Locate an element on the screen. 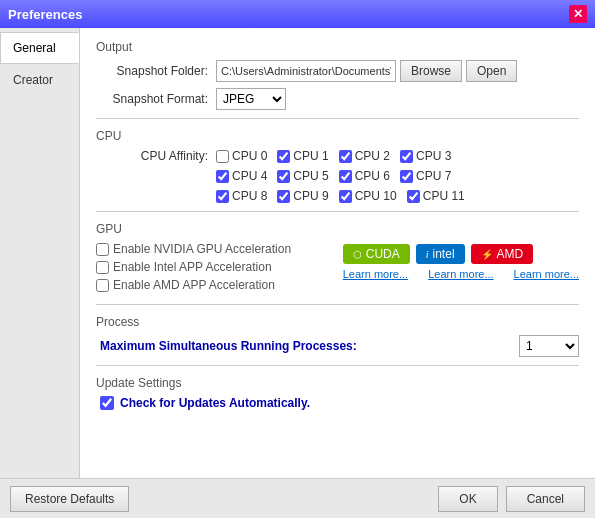 Image resolution: width=595 pixels, height=518 pixels. max-process-dropdown: 1 2 3 4 is located at coordinates (549, 346).